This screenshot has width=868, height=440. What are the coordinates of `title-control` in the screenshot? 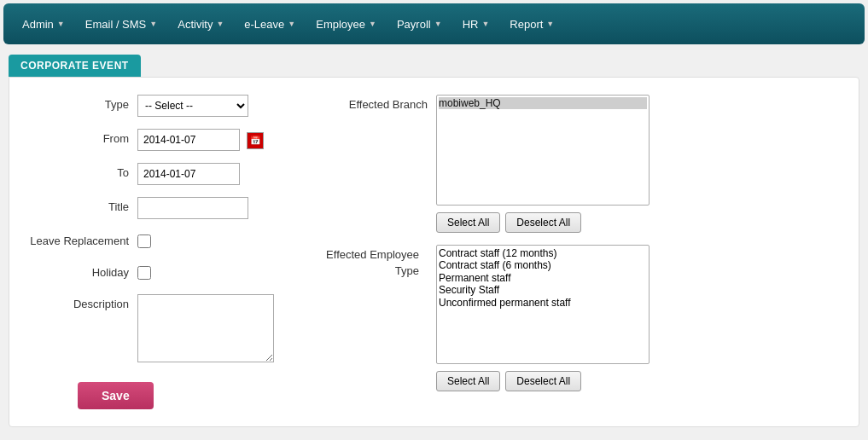 It's located at (218, 208).